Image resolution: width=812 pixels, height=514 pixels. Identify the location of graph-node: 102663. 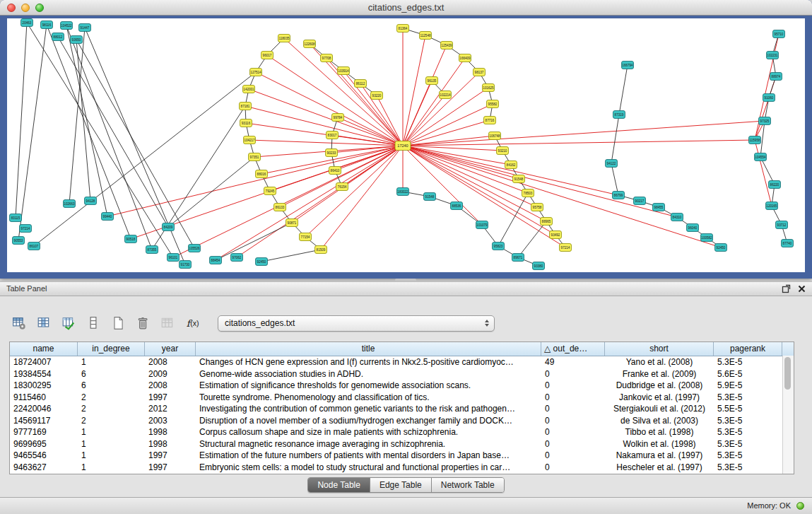
(69, 204).